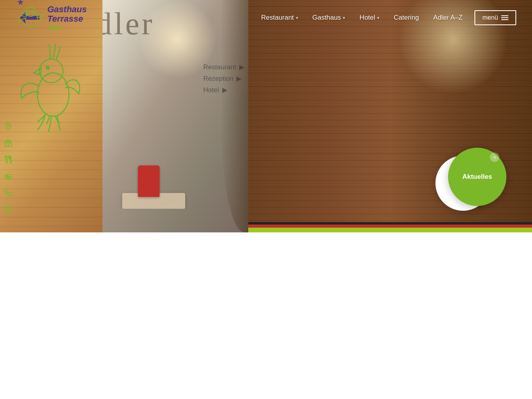 The width and height of the screenshot is (532, 399). Describe the element at coordinates (8, 143) in the screenshot. I see `sidebar-icon-gift` at that location.